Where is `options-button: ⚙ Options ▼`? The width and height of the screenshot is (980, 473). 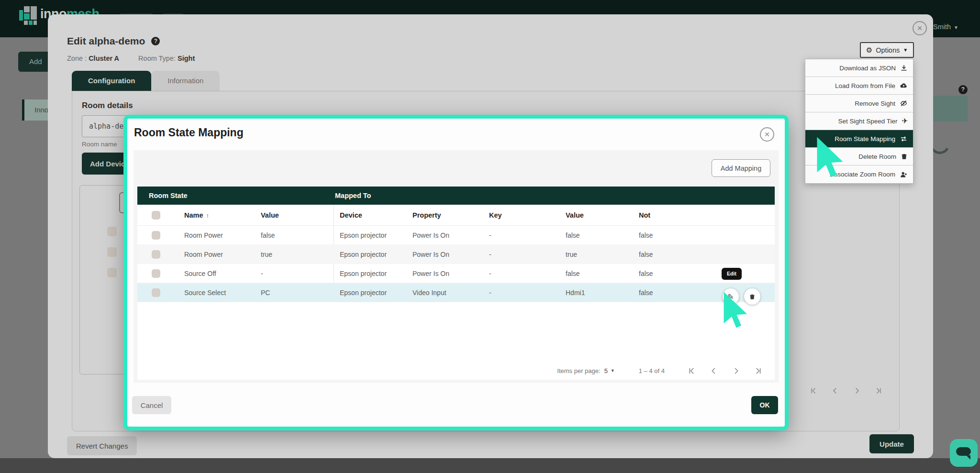 options-button: ⚙ Options ▼ is located at coordinates (887, 50).